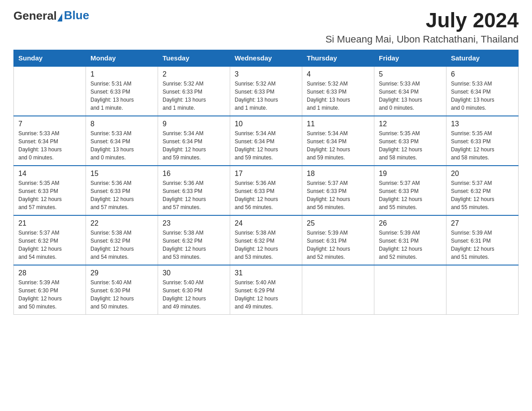 This screenshot has width=532, height=411. Describe the element at coordinates (50, 290) in the screenshot. I see `calendar-day-28: 28Sunrise: 5:39 AM Sunset: 6:30 PM Dayli…` at that location.